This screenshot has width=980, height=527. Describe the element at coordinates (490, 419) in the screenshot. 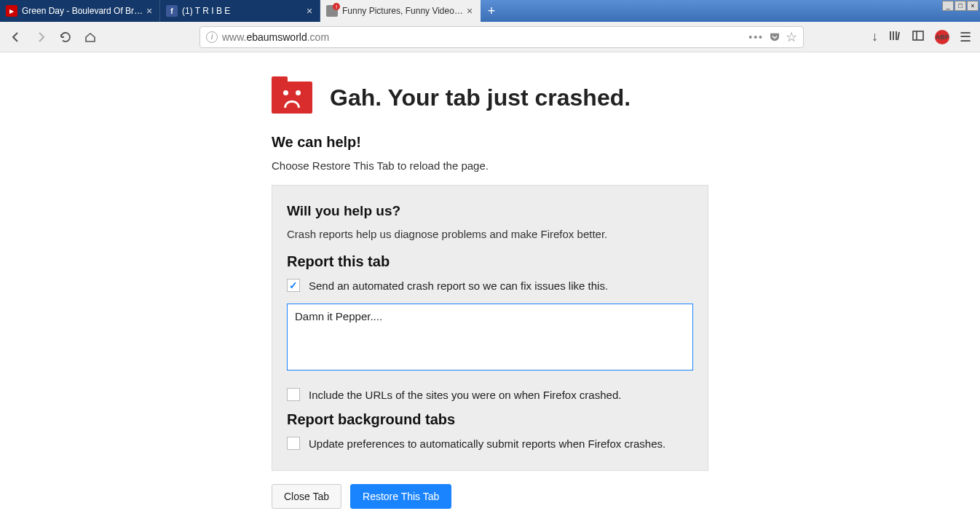

I see `bg-heading: Report background tabs` at that location.